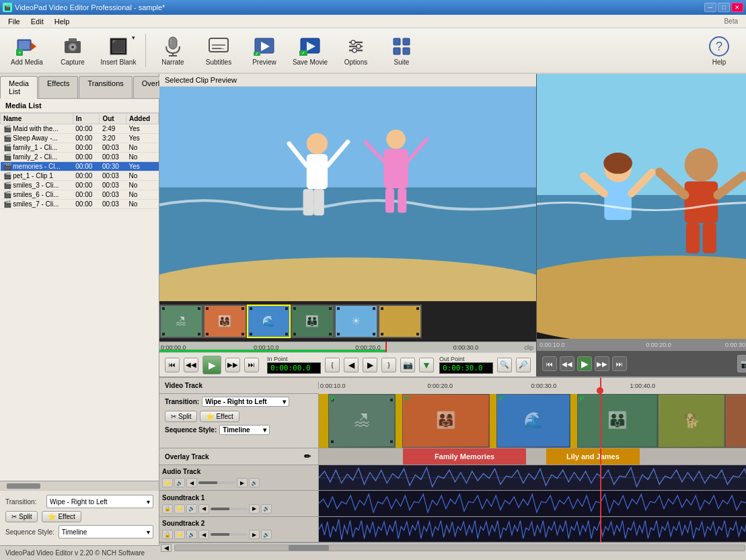 The width and height of the screenshot is (746, 560). What do you see at coordinates (58, 87) in the screenshot?
I see `tab-effects: Effects` at bounding box center [58, 87].